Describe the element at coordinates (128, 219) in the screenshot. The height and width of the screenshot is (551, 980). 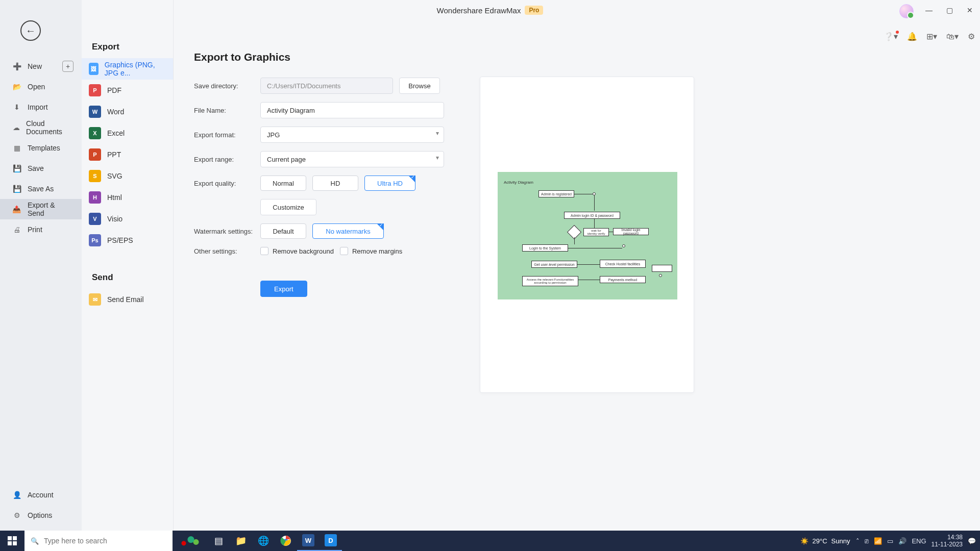
I see `export-type-visio: V Visio` at that location.